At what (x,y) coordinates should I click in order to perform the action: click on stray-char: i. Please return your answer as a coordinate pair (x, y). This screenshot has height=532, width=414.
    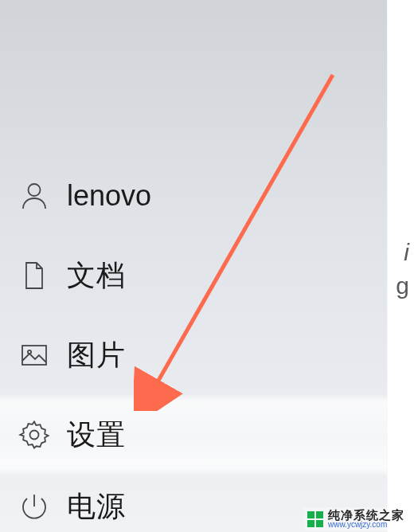
    Looking at the image, I should click on (406, 252).